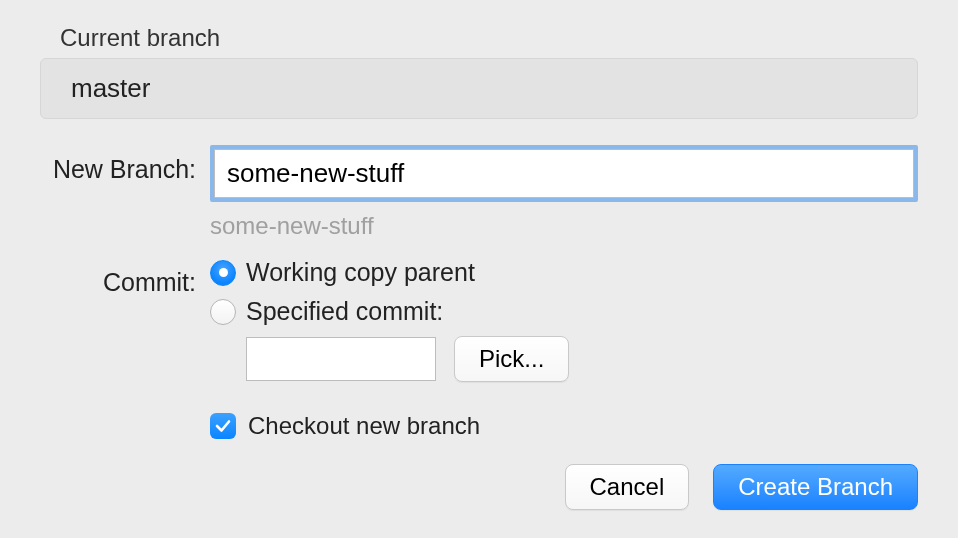 Image resolution: width=958 pixels, height=538 pixels. I want to click on new-branch-label: New Branch:, so click(125, 164).